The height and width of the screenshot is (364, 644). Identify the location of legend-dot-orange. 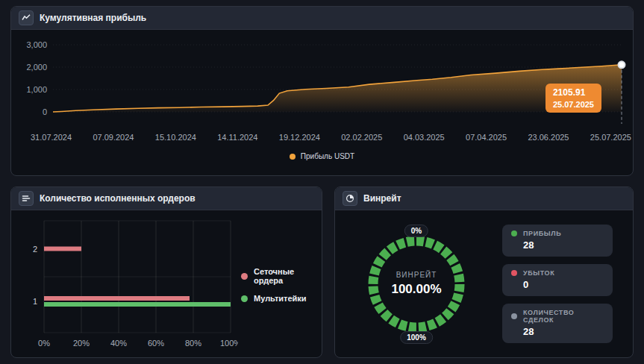
(293, 157).